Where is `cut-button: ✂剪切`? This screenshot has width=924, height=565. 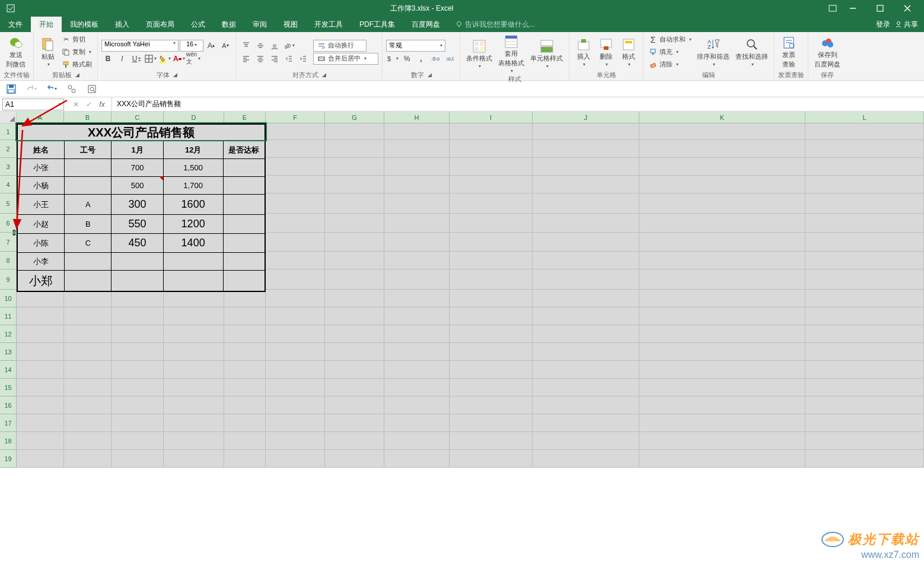 cut-button: ✂剪切 is located at coordinates (77, 40).